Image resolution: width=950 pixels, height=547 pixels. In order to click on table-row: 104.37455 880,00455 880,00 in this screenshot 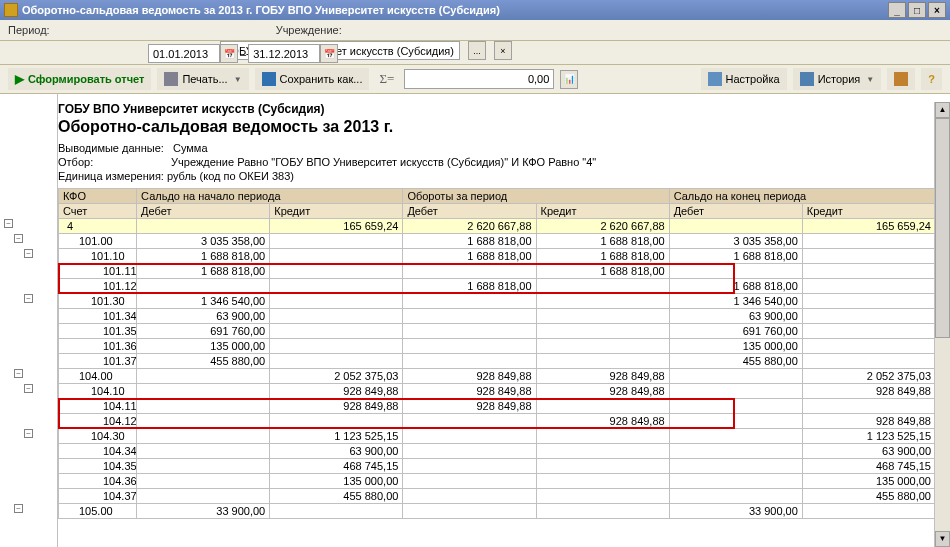, I will do `click(498, 496)`.